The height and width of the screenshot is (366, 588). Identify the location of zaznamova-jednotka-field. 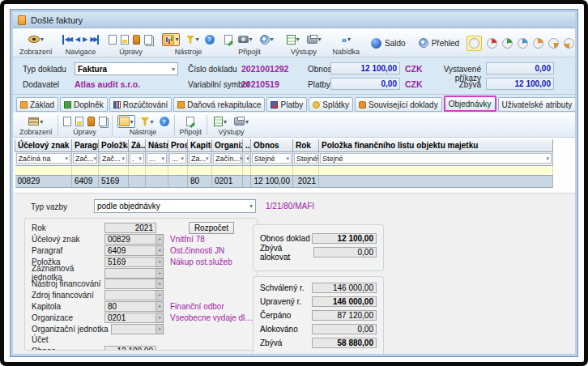
(130, 274).